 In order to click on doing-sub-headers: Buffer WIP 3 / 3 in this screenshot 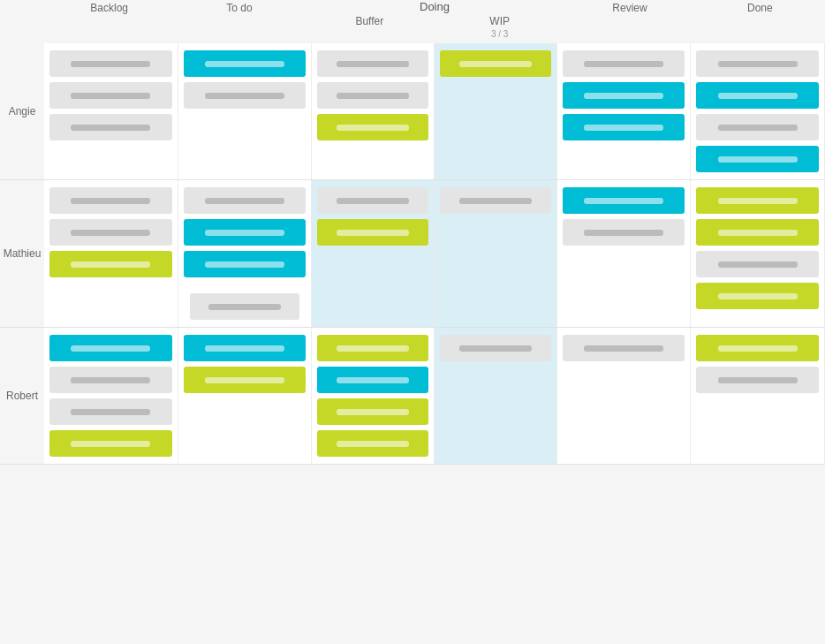, I will do `click(435, 27)`.